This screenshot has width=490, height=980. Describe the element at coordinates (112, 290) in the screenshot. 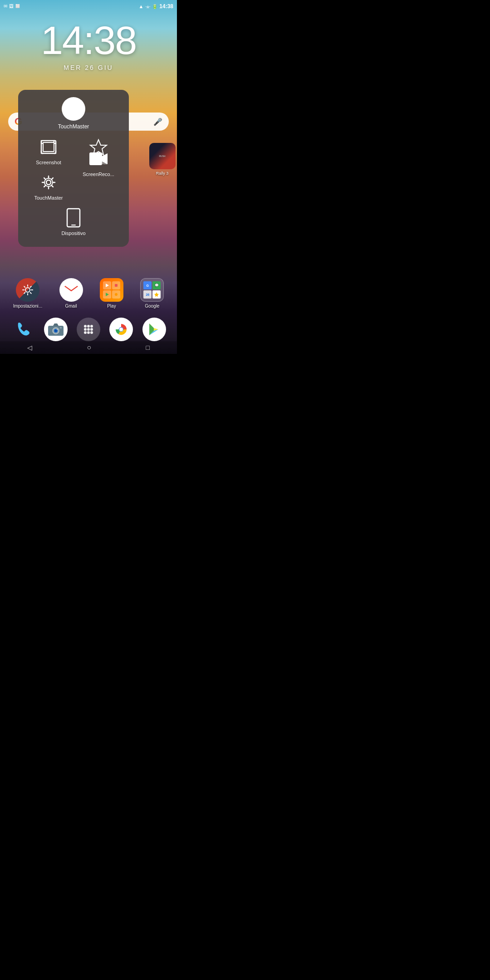

I see `play-folder-icon` at that location.